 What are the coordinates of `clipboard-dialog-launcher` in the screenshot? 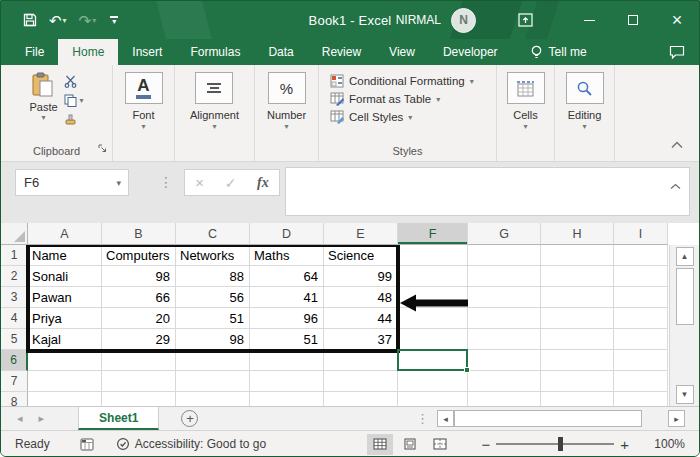 It's located at (102, 148).